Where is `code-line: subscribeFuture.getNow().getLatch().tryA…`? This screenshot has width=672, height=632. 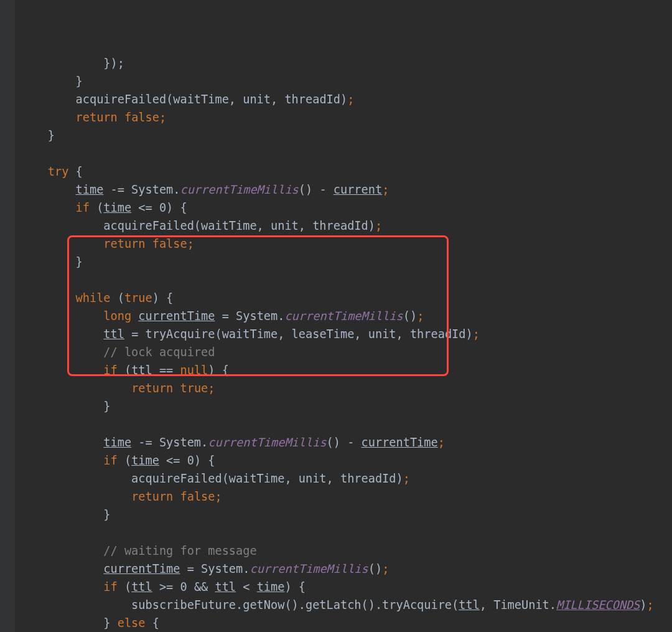
code-line: subscribeFuture.getNow().getLatch().tryA… is located at coordinates (346, 605).